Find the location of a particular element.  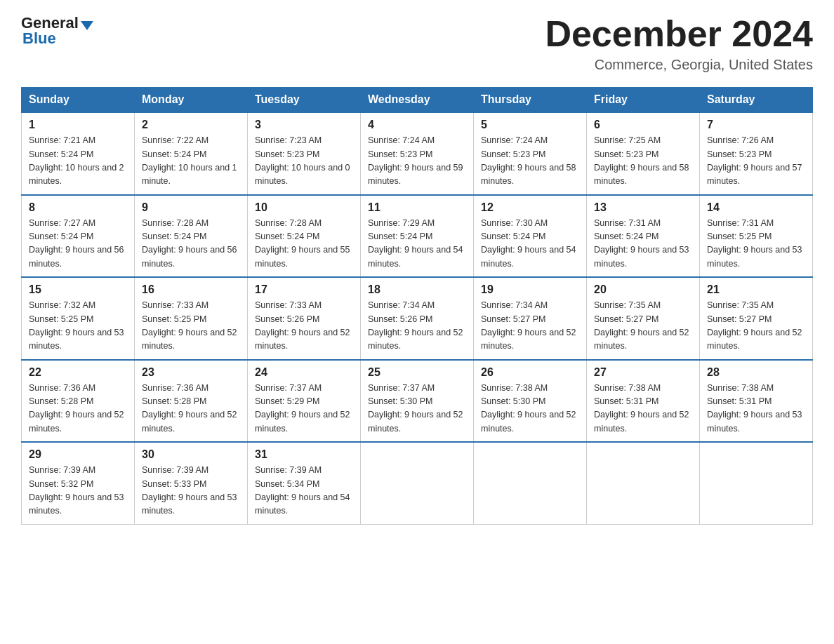

day-number: 25 is located at coordinates (417, 373).